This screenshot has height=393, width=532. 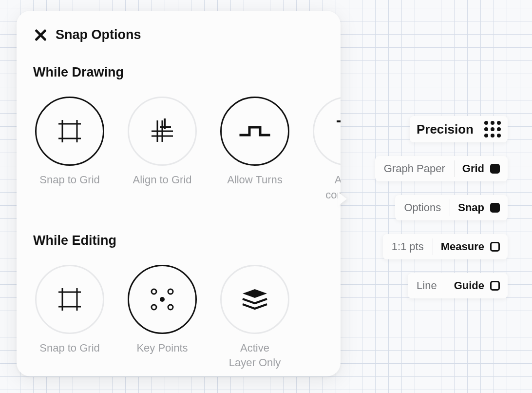 I want to click on allow-turns-icon, so click(x=255, y=131).